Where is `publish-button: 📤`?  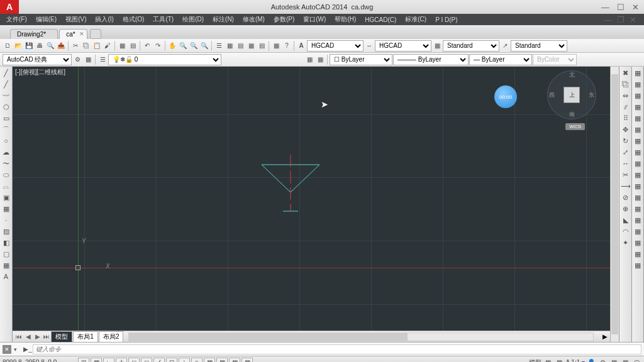 publish-button: 📤 is located at coordinates (61, 46).